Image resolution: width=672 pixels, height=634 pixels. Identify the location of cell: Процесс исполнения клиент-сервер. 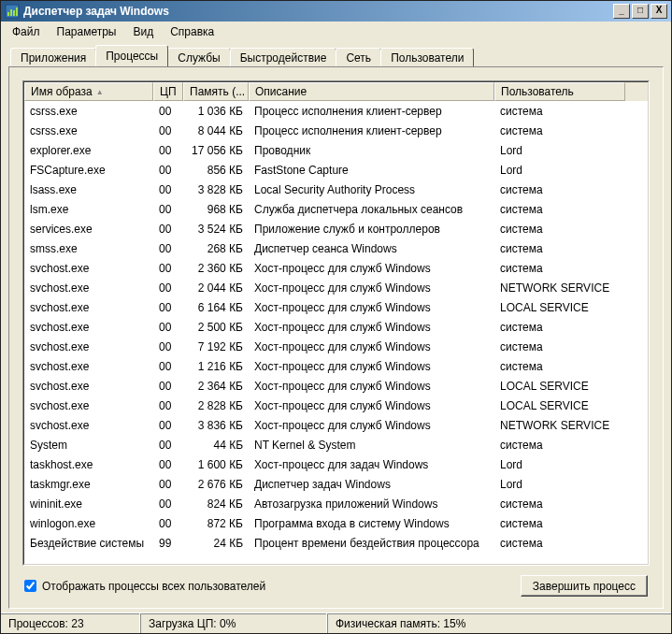
(372, 111).